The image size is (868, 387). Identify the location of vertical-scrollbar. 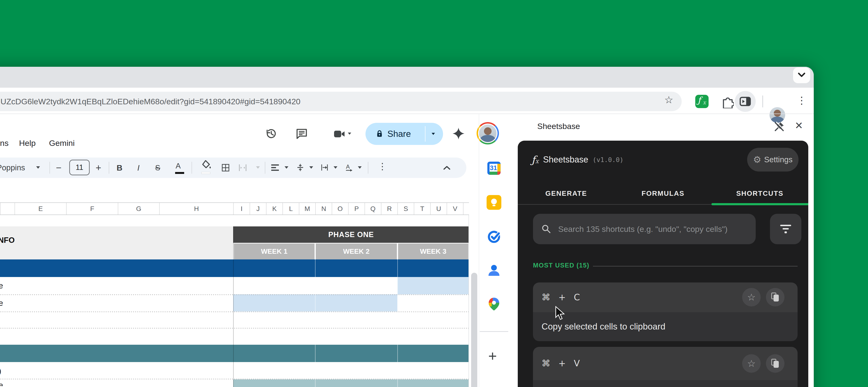
(474, 330).